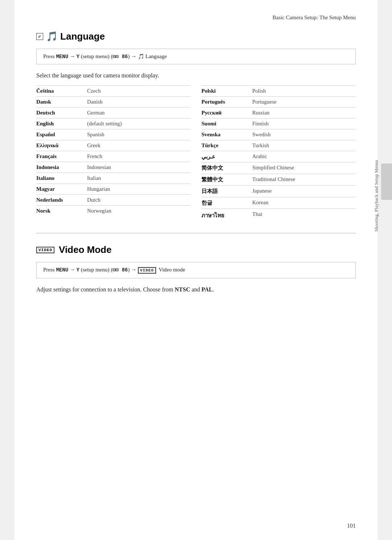 The height and width of the screenshot is (540, 392). Describe the element at coordinates (49, 270) in the screenshot. I see `vcmd-prefix: Press` at that location.